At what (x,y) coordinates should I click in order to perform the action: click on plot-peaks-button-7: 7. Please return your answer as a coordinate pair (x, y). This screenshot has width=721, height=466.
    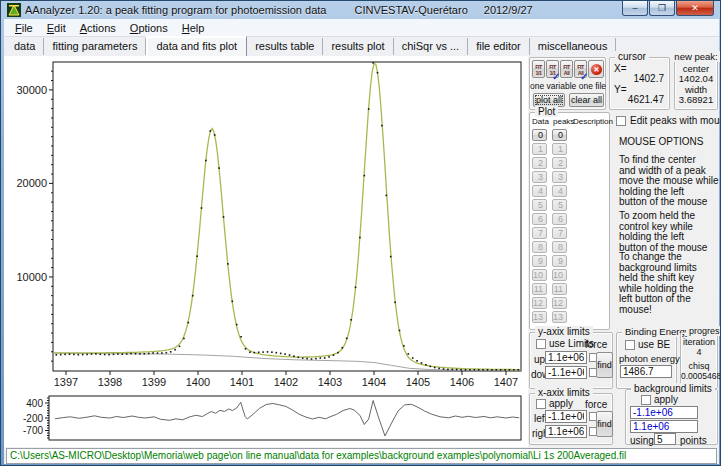
    Looking at the image, I should click on (560, 233).